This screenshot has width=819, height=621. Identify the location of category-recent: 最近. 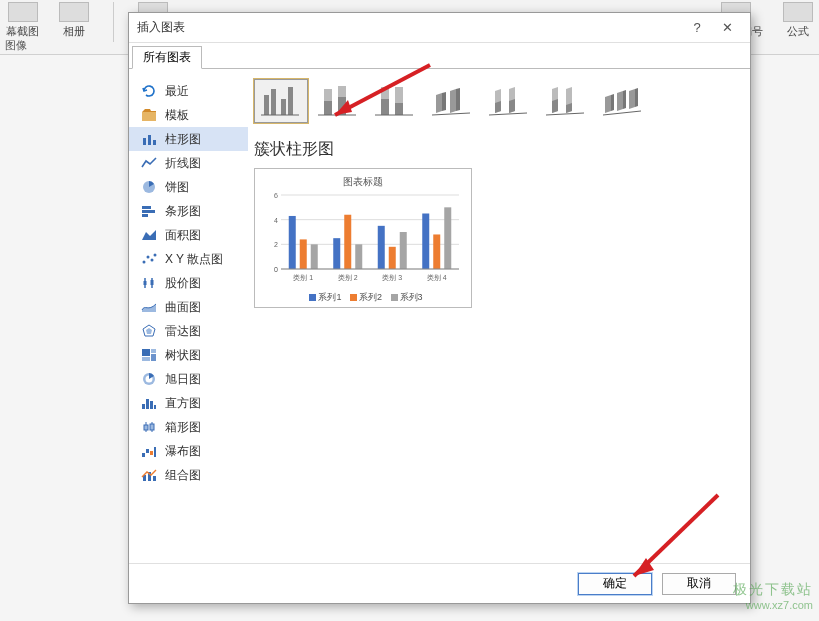
(188, 91).